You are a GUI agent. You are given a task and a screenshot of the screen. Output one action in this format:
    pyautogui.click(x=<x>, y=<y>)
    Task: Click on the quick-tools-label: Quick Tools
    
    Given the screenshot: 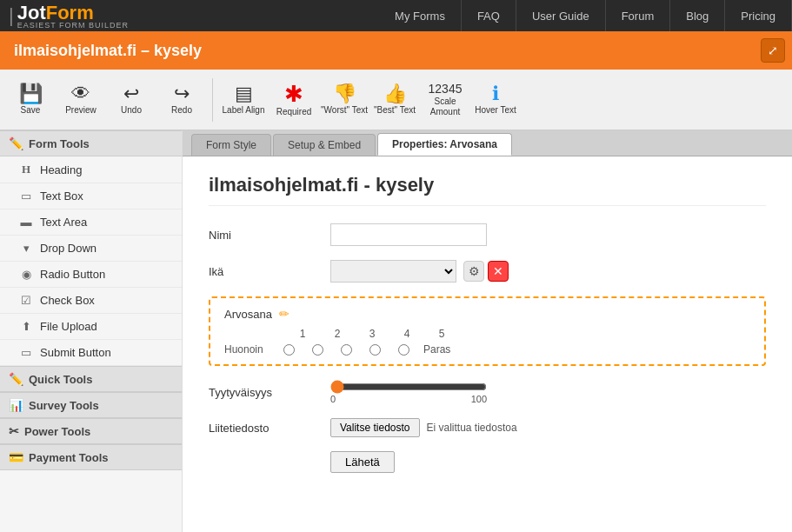 What is the action you would take?
    pyautogui.click(x=61, y=379)
    